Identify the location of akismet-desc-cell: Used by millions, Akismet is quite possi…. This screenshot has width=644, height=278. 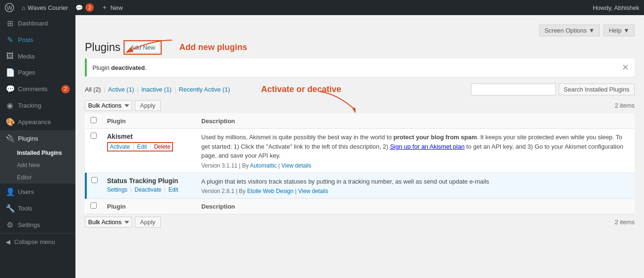
(416, 151).